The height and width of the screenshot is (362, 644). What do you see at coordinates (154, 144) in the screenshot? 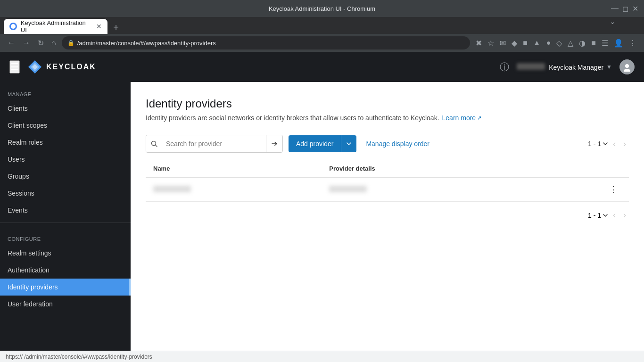
I see `search-icon-button` at bounding box center [154, 144].